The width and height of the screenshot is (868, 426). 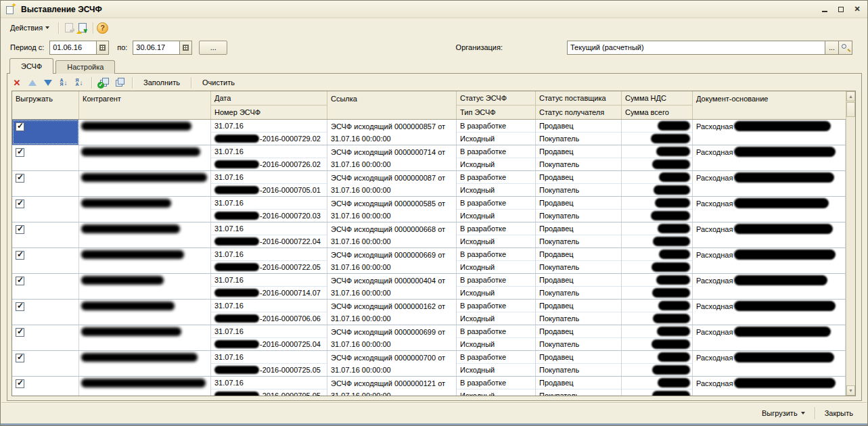 I want to click on header-date-number: ДатаНомер ЭСЧФ, so click(x=269, y=105).